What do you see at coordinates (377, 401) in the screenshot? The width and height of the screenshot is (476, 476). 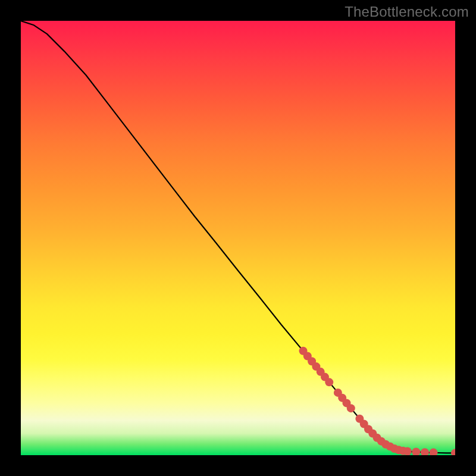 I see `marker-group` at bounding box center [377, 401].